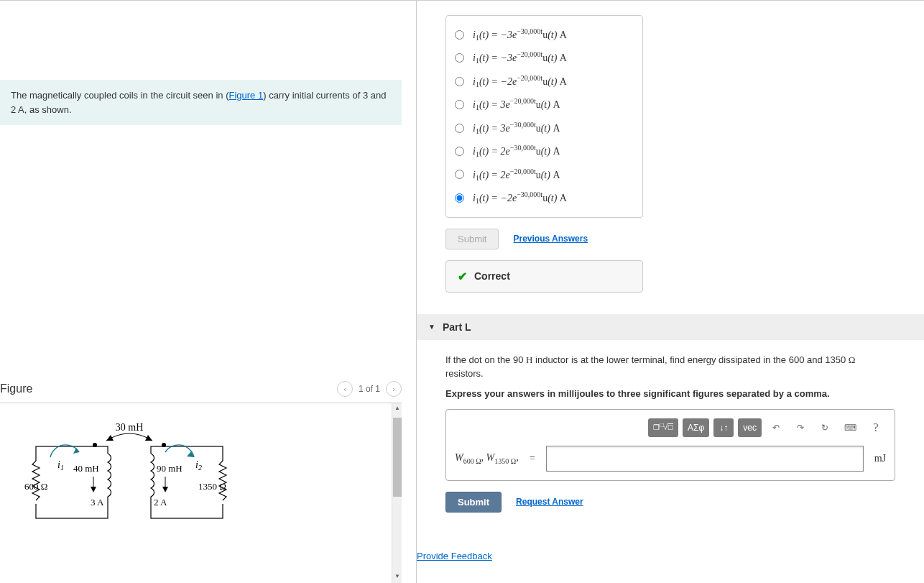 The image size is (924, 583). What do you see at coordinates (517, 151) in the screenshot?
I see `choice-formula: i1(t) = 2e−30,000tu(t) A` at bounding box center [517, 151].